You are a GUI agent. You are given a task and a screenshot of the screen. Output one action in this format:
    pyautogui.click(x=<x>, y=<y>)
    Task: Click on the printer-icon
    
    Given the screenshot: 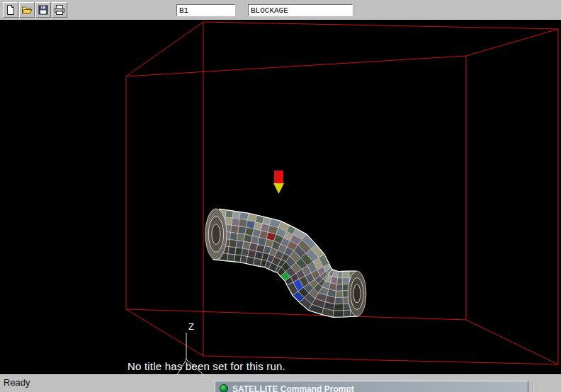 What is the action you would take?
    pyautogui.click(x=60, y=10)
    